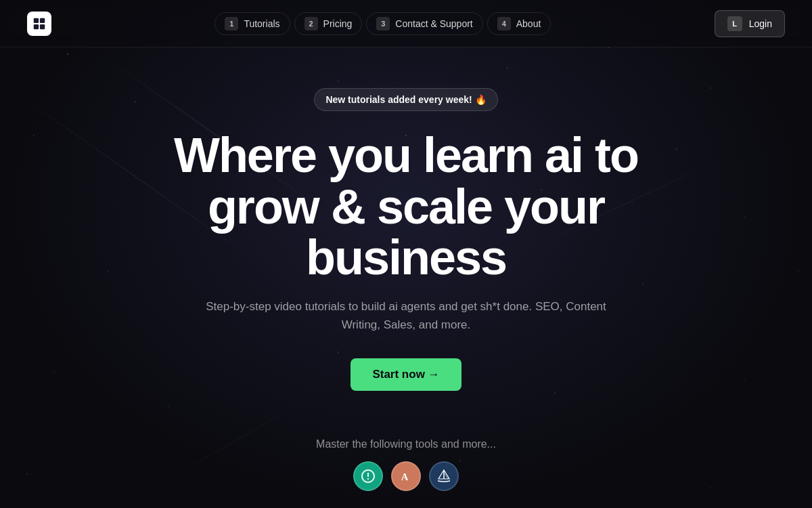 The width and height of the screenshot is (812, 508). What do you see at coordinates (504, 24) in the screenshot?
I see `nav-num-about: 4` at bounding box center [504, 24].